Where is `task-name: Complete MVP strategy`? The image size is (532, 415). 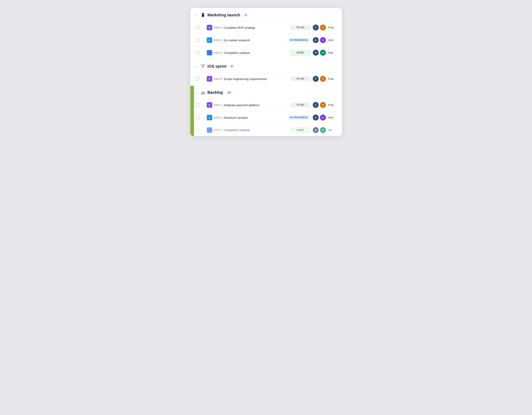 task-name: Complete MVP strategy is located at coordinates (256, 28).